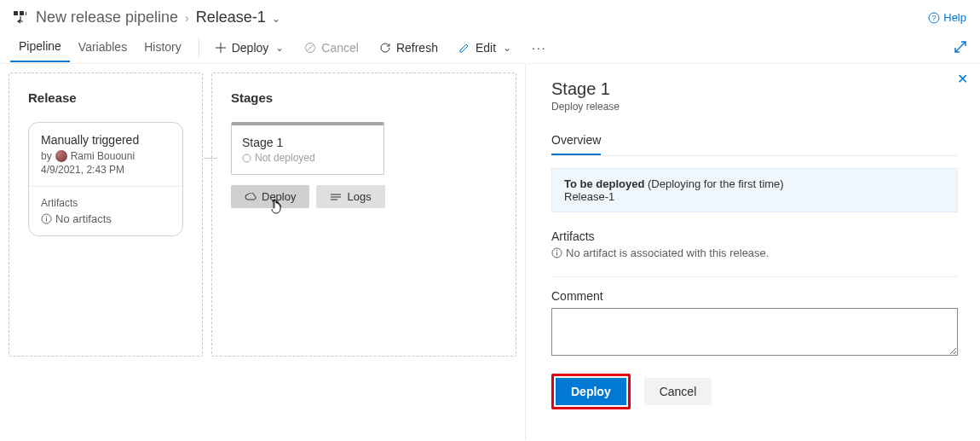 Image resolution: width=980 pixels, height=441 pixels. What do you see at coordinates (755, 196) in the screenshot?
I see `info-release-name: Release-1` at bounding box center [755, 196].